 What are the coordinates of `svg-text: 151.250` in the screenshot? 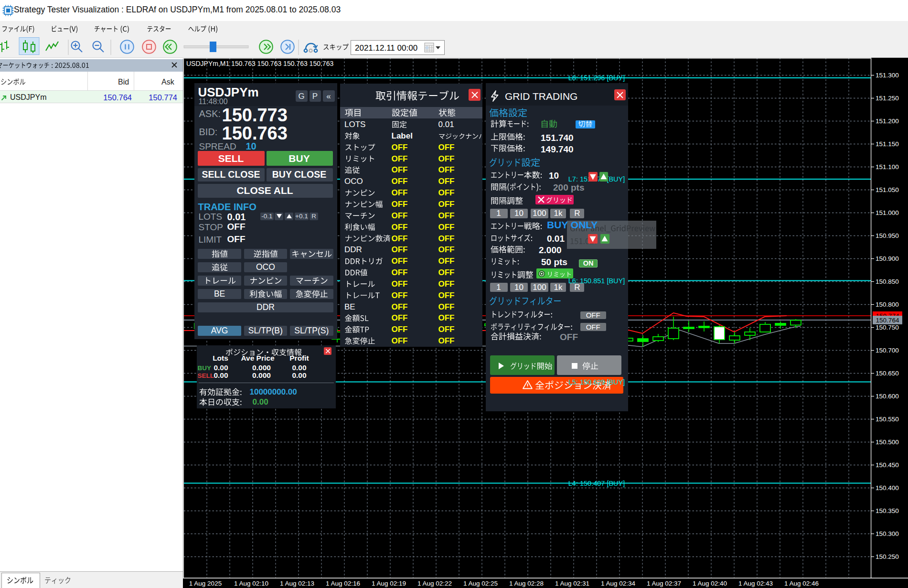 It's located at (887, 98).